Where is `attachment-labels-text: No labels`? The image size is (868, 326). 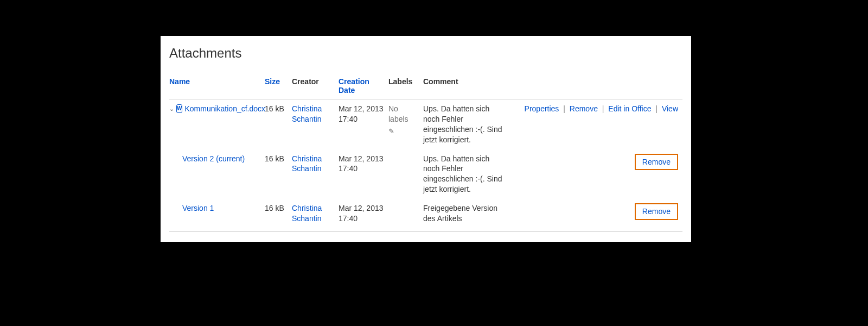
attachment-labels-text: No labels is located at coordinates (398, 114).